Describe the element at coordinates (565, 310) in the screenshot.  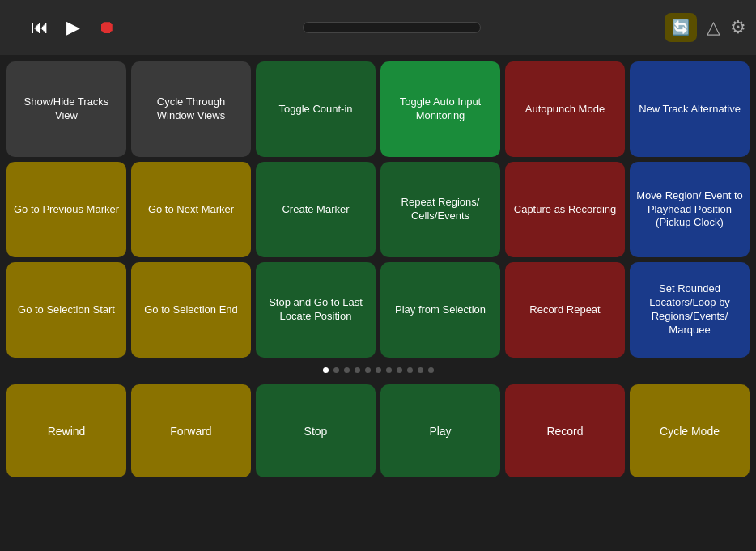
I see `grid-cell-r2-c4: Record Repeat` at that location.